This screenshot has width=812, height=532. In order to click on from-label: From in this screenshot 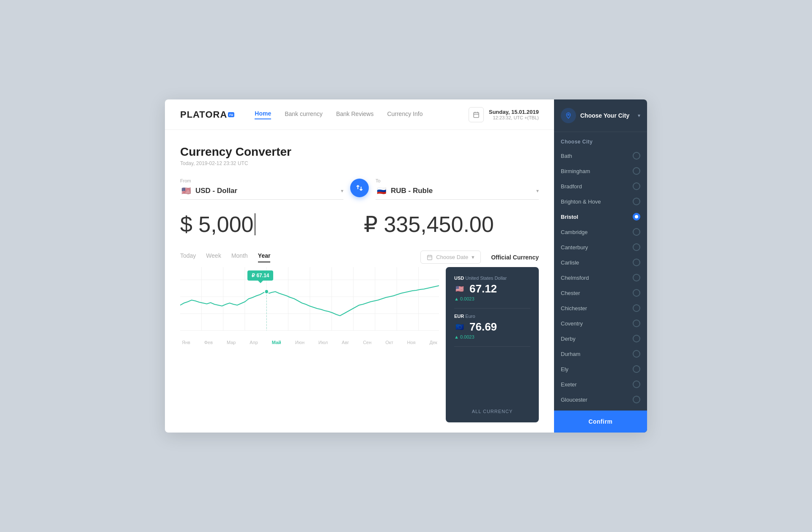, I will do `click(262, 181)`.